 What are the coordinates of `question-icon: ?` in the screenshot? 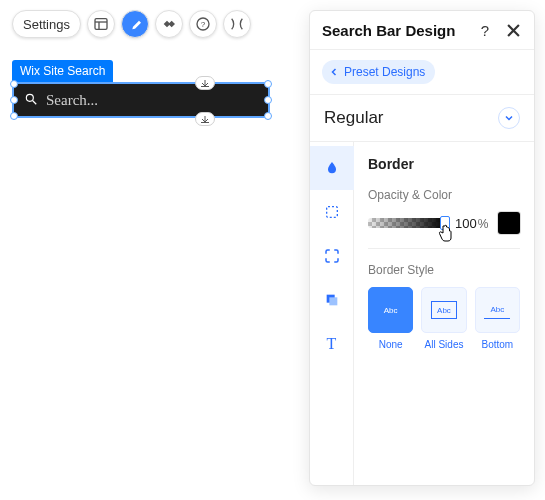 It's located at (203, 24).